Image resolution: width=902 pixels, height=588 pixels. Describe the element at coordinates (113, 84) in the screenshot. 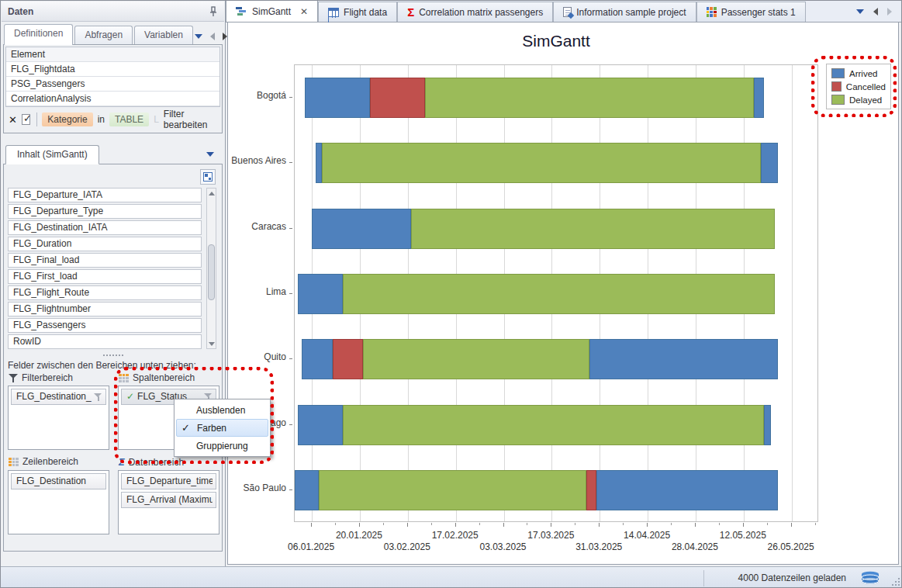

I see `list-item: PSG_Passengers` at that location.